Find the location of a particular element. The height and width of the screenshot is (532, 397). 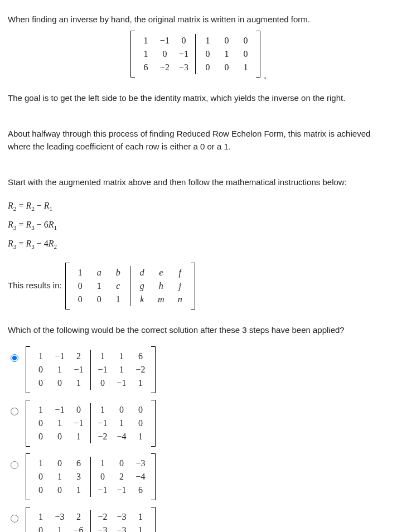

option-4: 100 −310 2−61 −2−3−2 −3−3−4 111 is located at coordinates (198, 520).